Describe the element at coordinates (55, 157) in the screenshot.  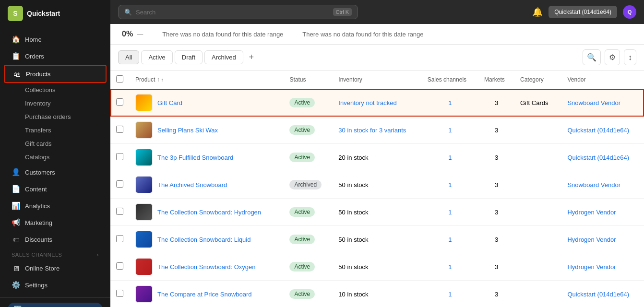
I see `sidebar-item-catalogs: Catalogs` at that location.